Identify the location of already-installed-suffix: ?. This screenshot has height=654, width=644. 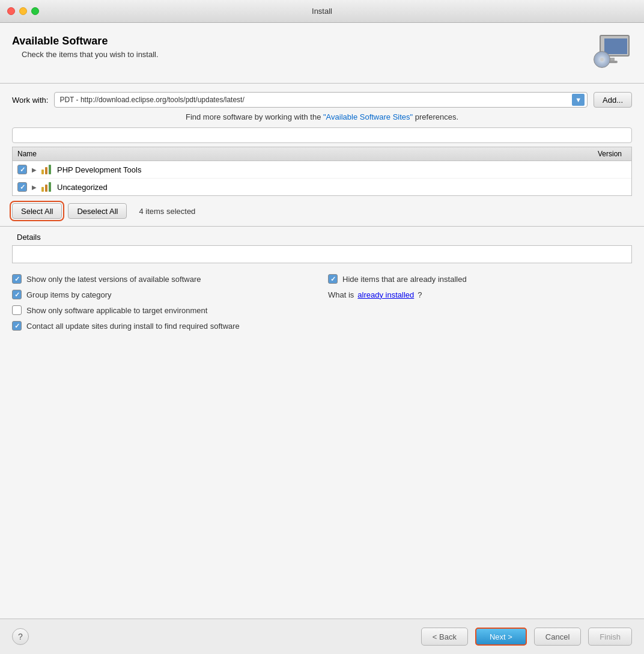
(419, 295).